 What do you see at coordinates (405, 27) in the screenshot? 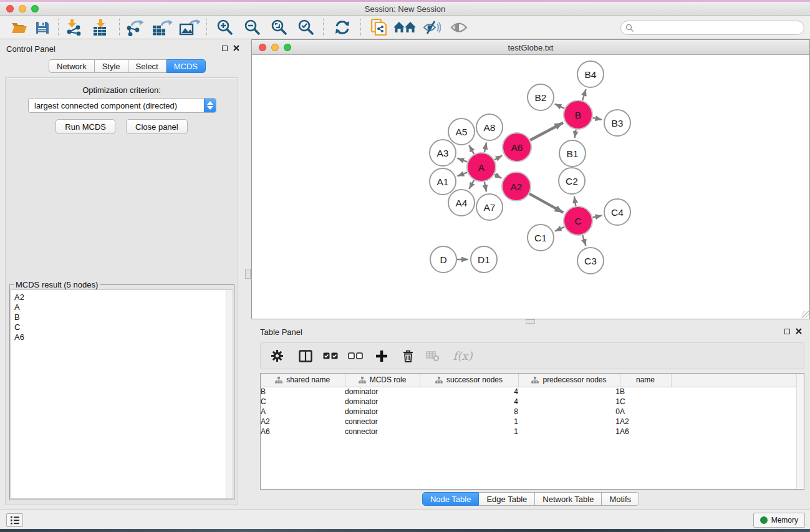
I see `main-toolbar` at bounding box center [405, 27].